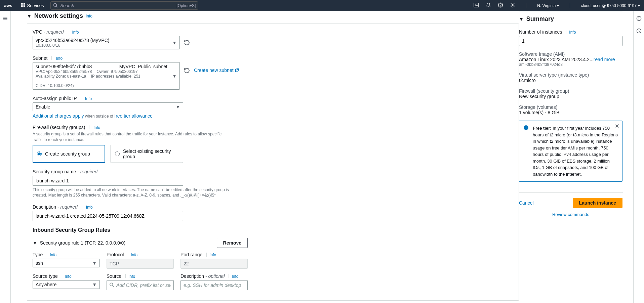  I want to click on vpc-cidr: 10.100.0.0/16, so click(102, 45).